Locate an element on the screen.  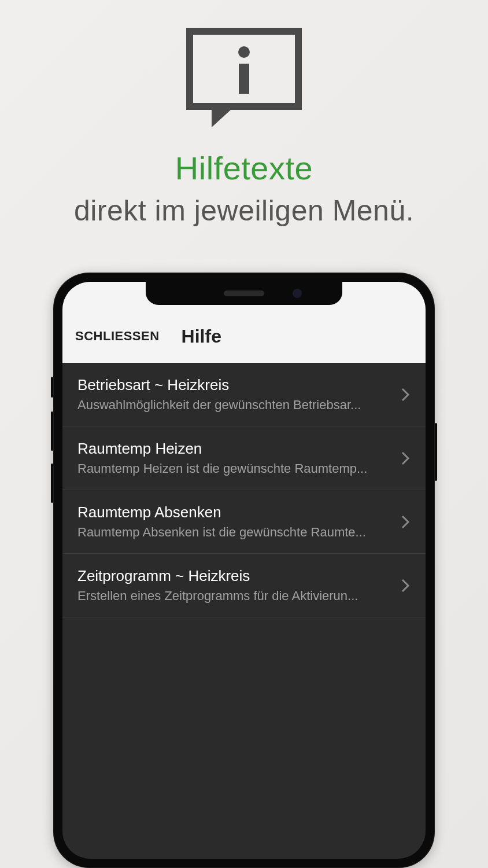
list-item-title: Raumtemp Absenken is located at coordinates (235, 513).